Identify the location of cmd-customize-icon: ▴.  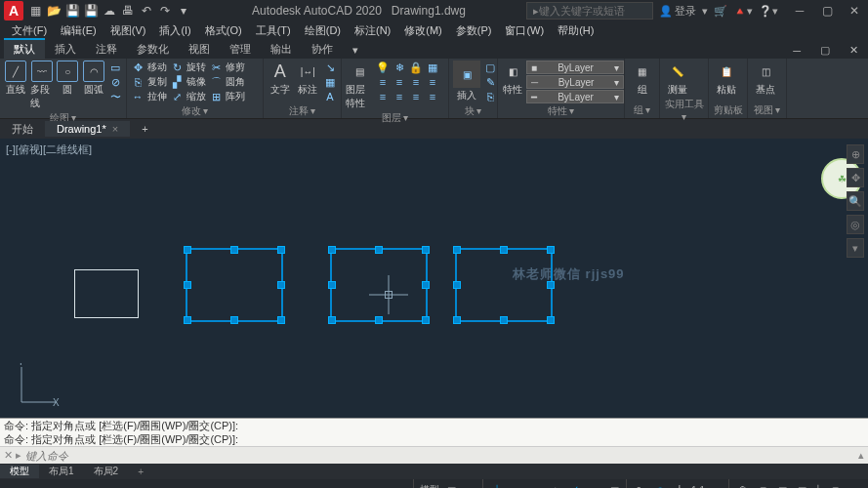
(861, 455).